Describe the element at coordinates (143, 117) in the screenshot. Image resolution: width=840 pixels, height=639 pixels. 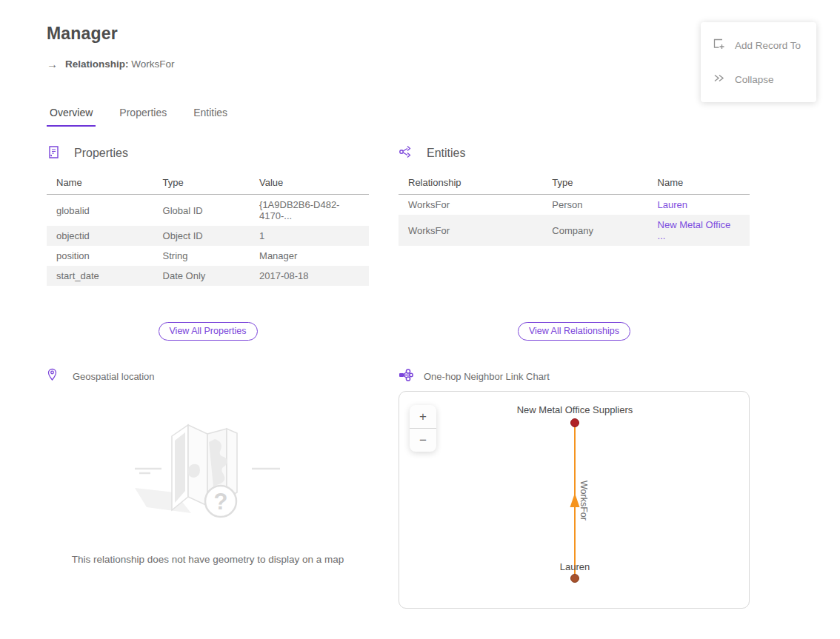
I see `tab-properties: Properties` at that location.